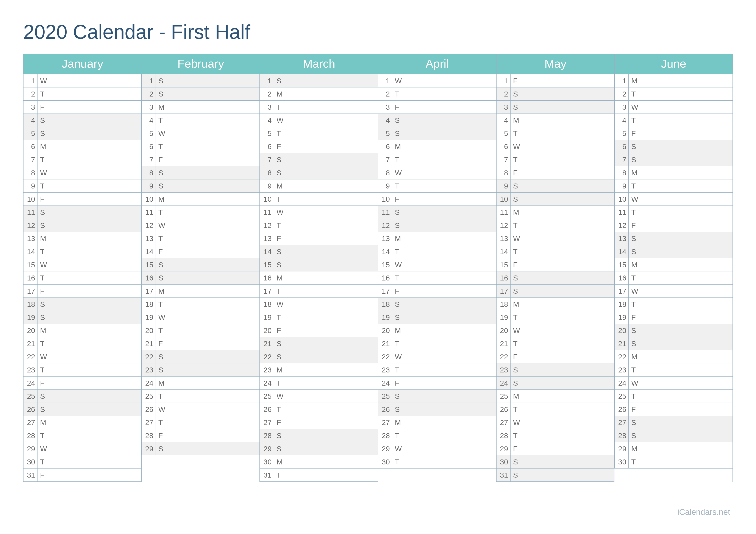 The image size is (756, 534). Describe the element at coordinates (267, 147) in the screenshot. I see `day-number: 6` at that location.